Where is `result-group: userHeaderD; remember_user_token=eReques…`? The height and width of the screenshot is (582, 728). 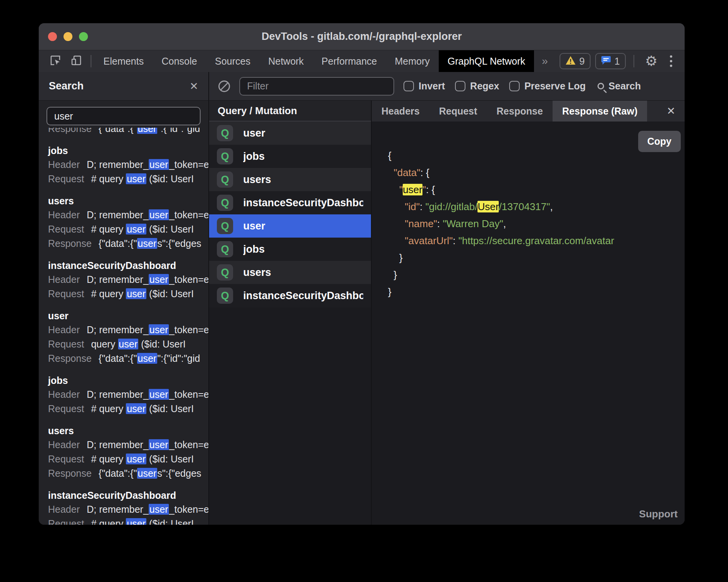
result-group: userHeaderD; remember_user_token=eReques… is located at coordinates (128, 337).